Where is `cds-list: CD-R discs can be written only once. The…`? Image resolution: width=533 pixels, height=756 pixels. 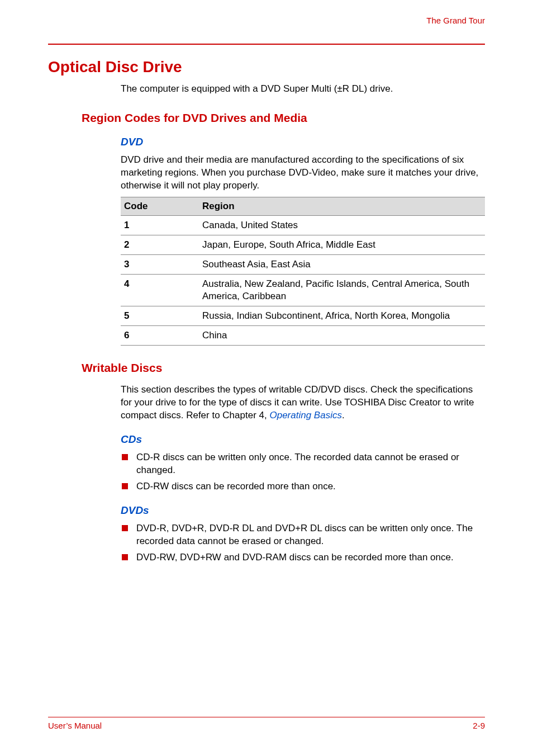 cds-list: CD-R discs can be written only once. The… is located at coordinates (303, 472).